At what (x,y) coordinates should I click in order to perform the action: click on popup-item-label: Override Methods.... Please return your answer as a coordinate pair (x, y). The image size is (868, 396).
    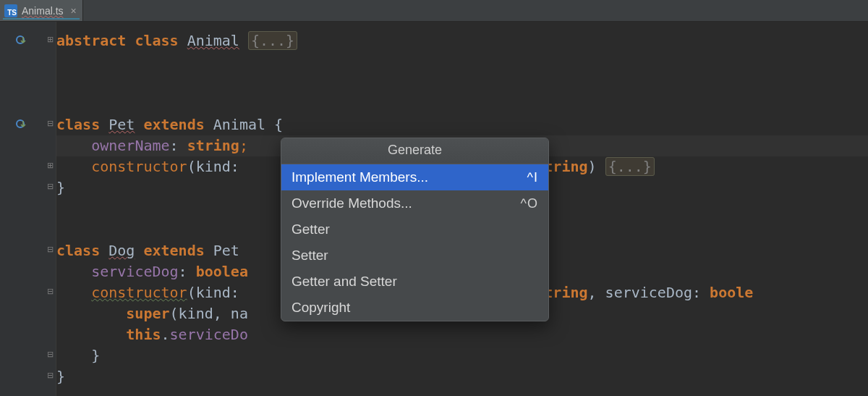
    Looking at the image, I should click on (352, 203).